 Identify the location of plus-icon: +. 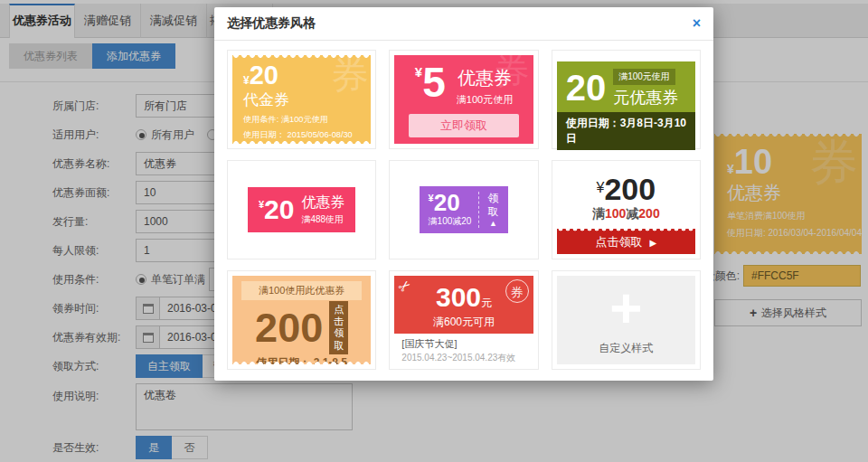
(626, 308).